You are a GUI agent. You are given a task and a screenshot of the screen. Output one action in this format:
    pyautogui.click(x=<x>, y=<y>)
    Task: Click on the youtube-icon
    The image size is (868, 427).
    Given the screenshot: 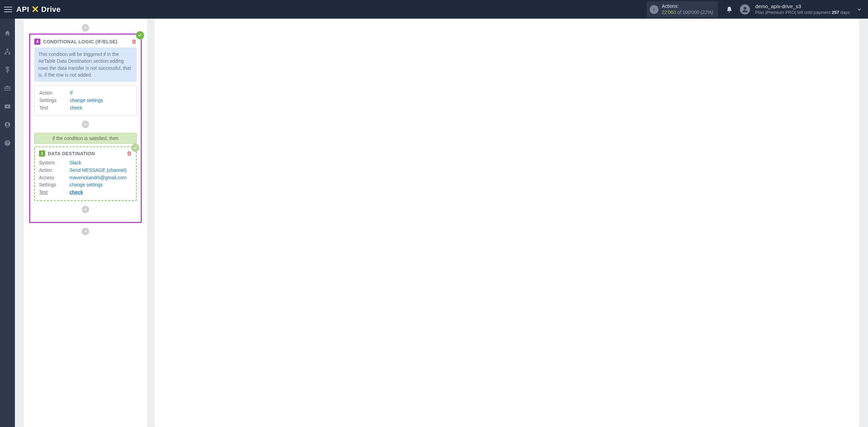 What is the action you would take?
    pyautogui.click(x=7, y=106)
    